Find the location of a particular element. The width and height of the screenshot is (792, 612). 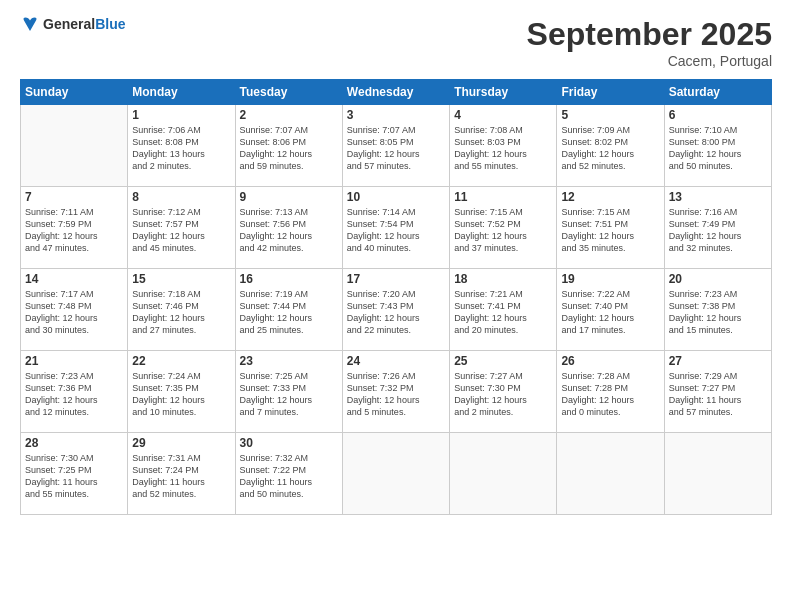

week-row-2: 14Sunrise: 7:17 AM Sunset: 7:48 PM Dayli… is located at coordinates (396, 310).